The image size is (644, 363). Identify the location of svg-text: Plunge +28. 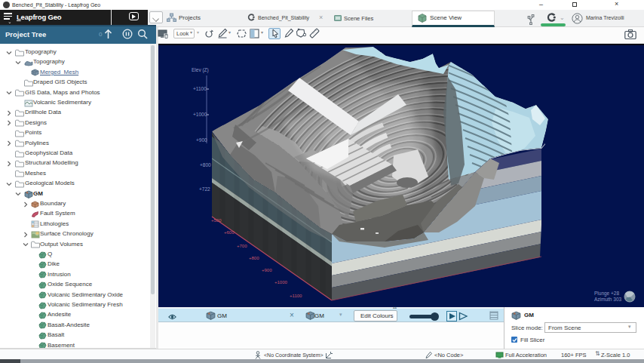
(606, 294).